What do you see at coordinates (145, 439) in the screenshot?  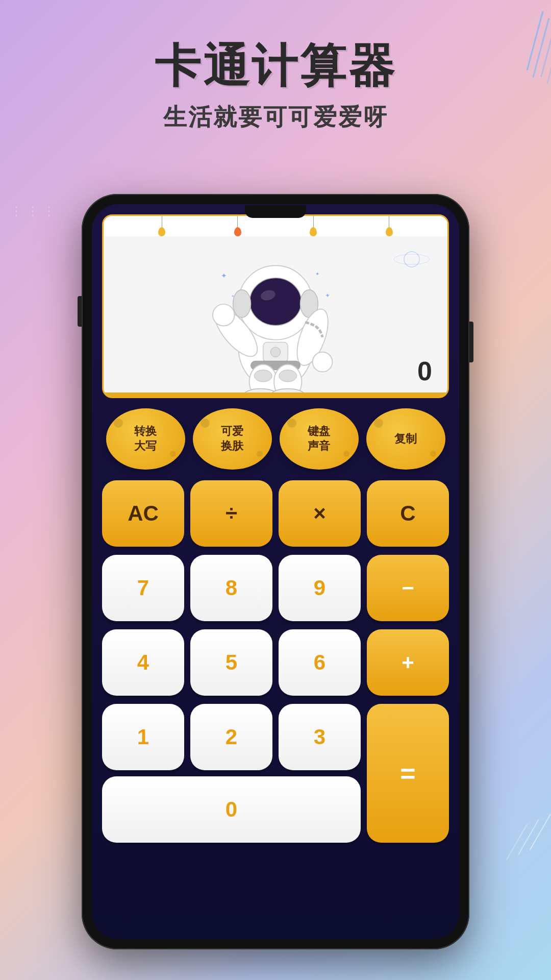 I see `convert-case-label: 转换大写` at bounding box center [145, 439].